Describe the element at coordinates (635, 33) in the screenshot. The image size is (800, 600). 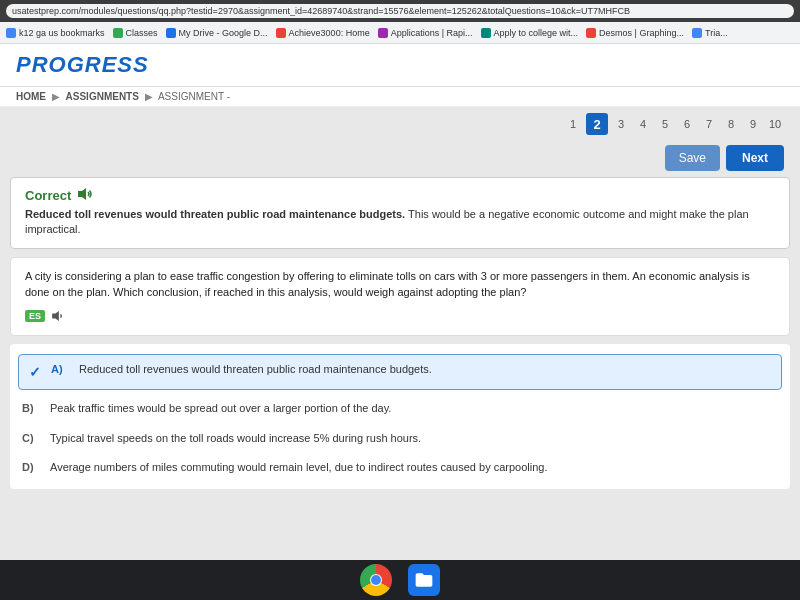
I see `bookmark-desmos: Desmos | Graphing...` at that location.